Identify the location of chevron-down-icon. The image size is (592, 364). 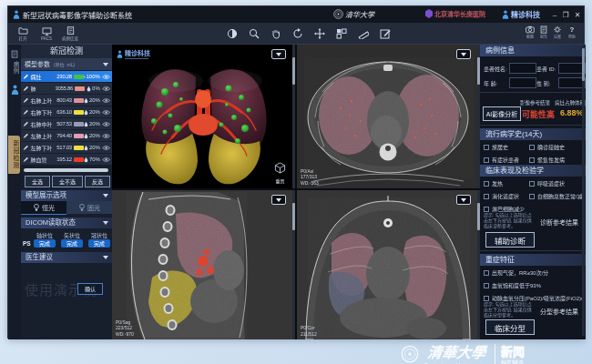
(279, 55).